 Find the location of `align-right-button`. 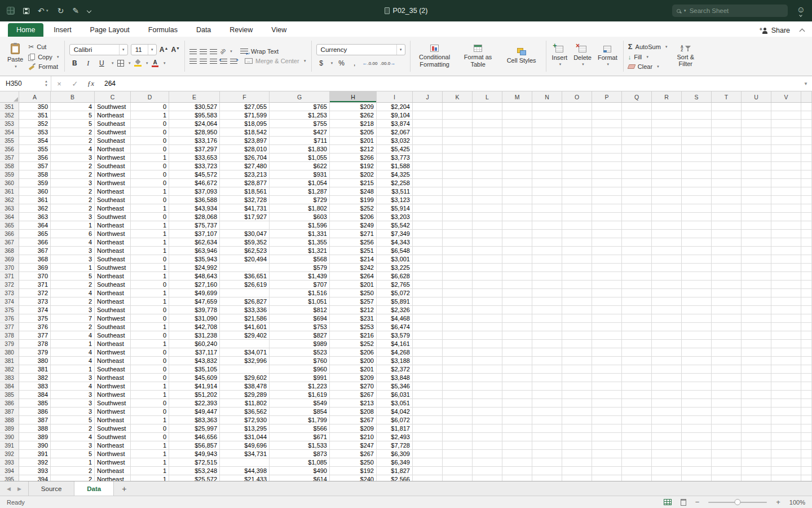

align-right-button is located at coordinates (213, 61).